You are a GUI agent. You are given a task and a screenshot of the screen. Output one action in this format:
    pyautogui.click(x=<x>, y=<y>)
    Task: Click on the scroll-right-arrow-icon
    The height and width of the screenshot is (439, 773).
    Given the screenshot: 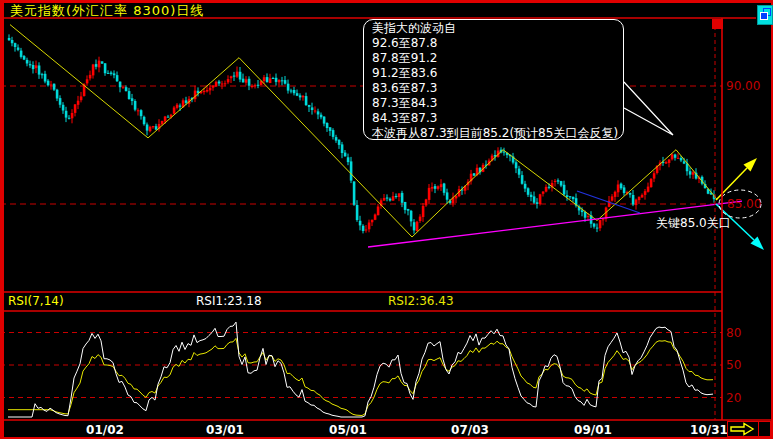 What is the action you would take?
    pyautogui.click(x=743, y=429)
    